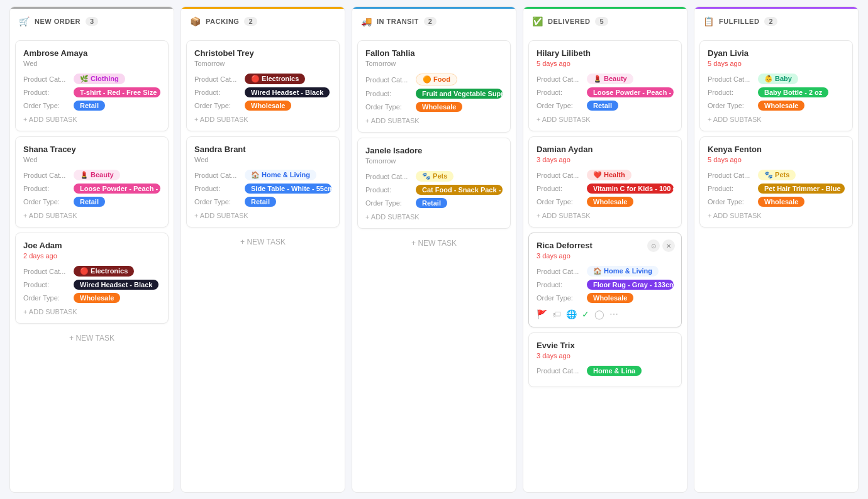  Describe the element at coordinates (537, 21) in the screenshot. I see `column-icon-delivered: ✅` at that location.